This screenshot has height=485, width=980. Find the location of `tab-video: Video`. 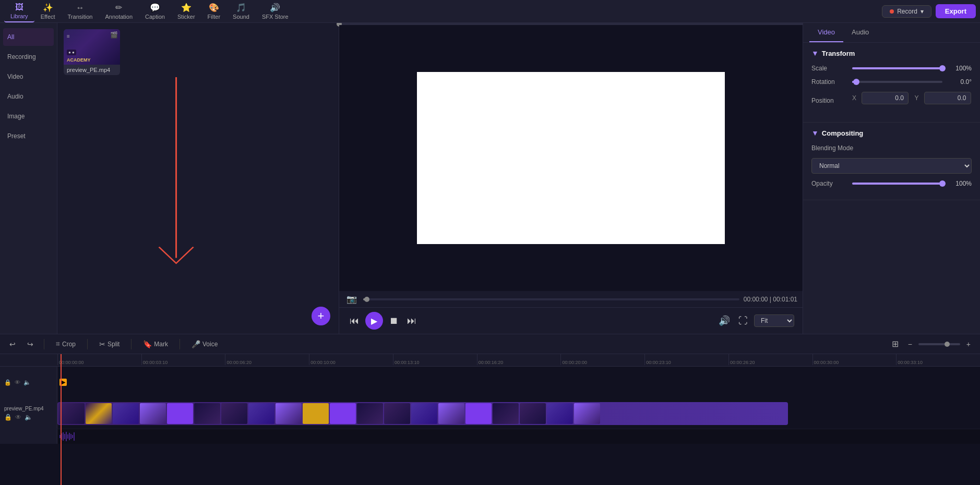

tab-video: Video is located at coordinates (827, 32).